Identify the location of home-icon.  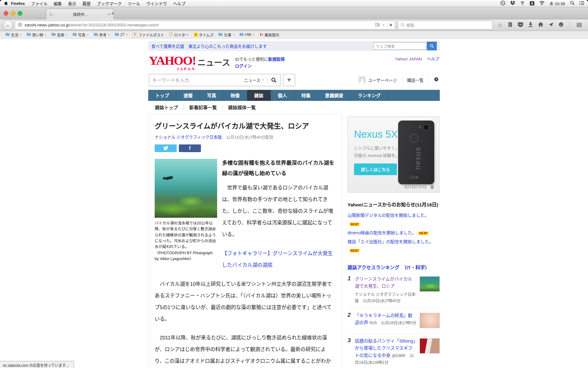
(541, 25).